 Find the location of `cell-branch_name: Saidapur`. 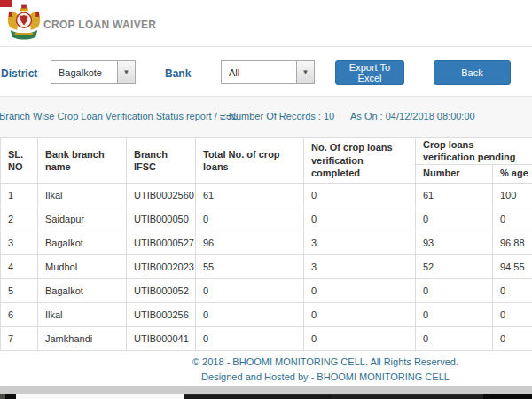

cell-branch_name: Saidapur is located at coordinates (82, 218).